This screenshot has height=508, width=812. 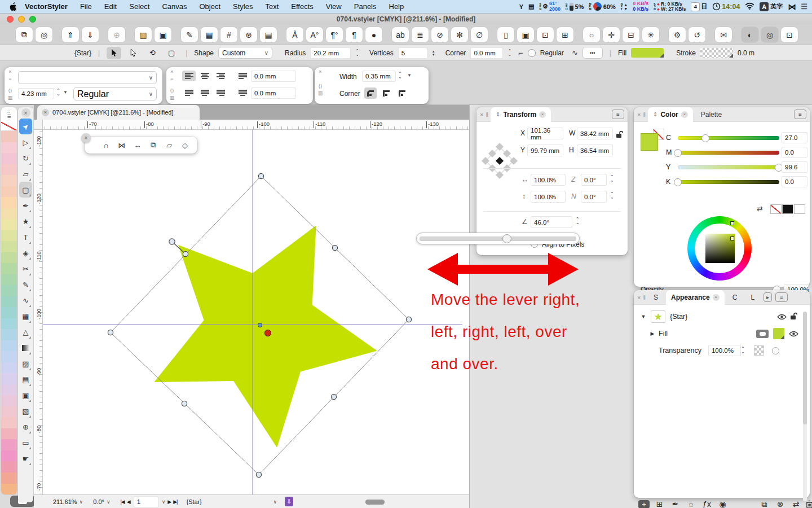 I want to click on rotation-select: 0.0°∨, so click(x=102, y=502).